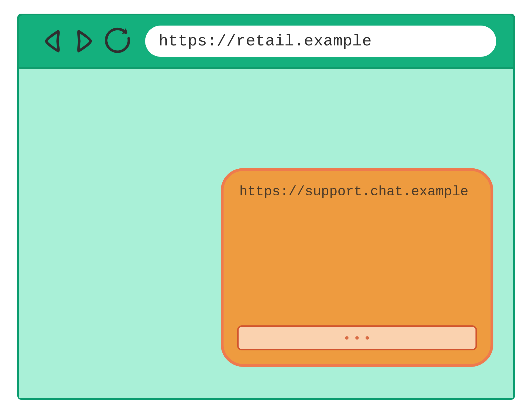  Describe the element at coordinates (358, 192) in the screenshot. I see `chat-origin-label: https://support.chat.example` at that location.